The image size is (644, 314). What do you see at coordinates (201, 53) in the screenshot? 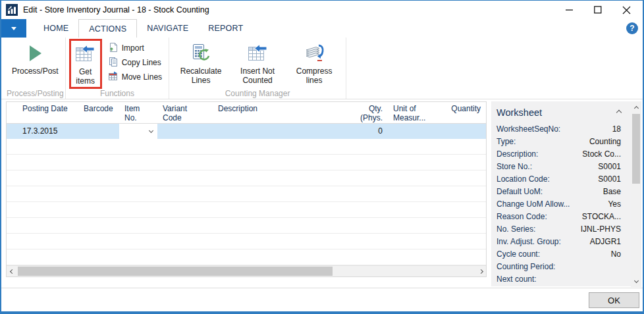
I see `recalculate-icon` at bounding box center [201, 53].